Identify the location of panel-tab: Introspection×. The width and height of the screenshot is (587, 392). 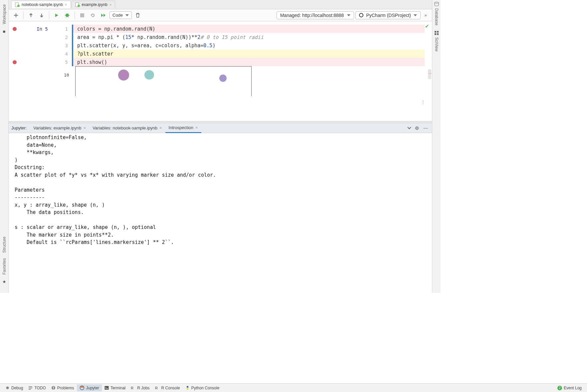
(183, 128).